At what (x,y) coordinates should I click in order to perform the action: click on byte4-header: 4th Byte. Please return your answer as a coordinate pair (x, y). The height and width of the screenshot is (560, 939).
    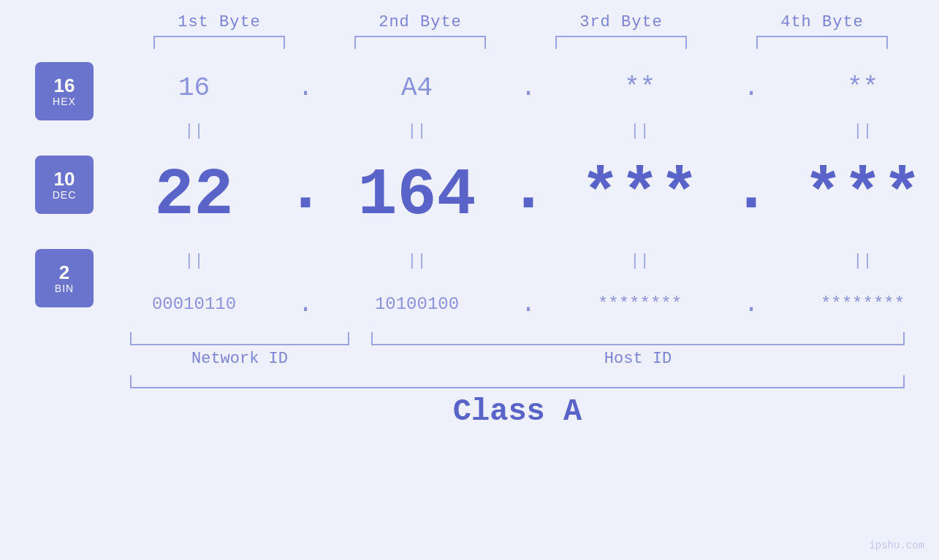
    Looking at the image, I should click on (823, 22).